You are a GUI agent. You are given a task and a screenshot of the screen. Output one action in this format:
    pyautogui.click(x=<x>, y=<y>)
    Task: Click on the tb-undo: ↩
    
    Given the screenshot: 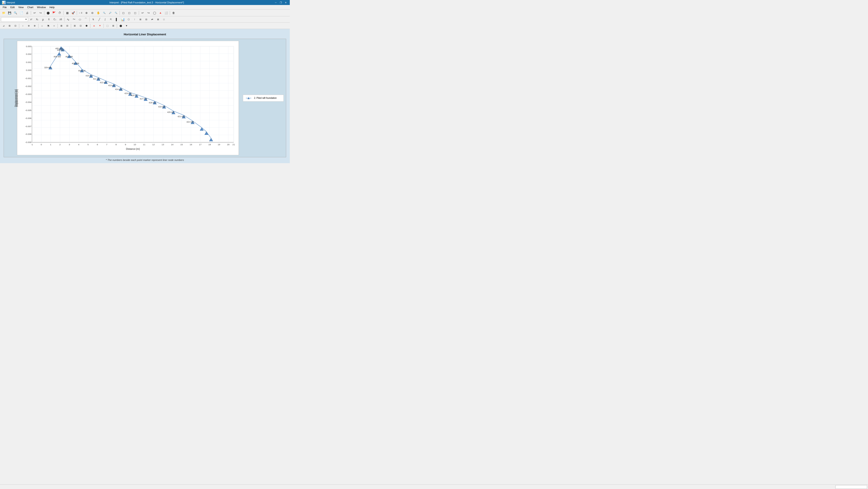 What is the action you would take?
    pyautogui.click(x=35, y=13)
    